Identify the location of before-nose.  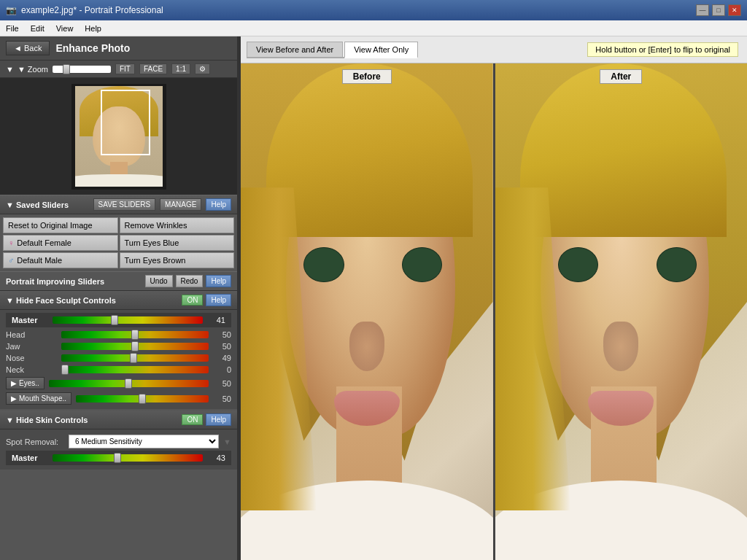
(367, 346).